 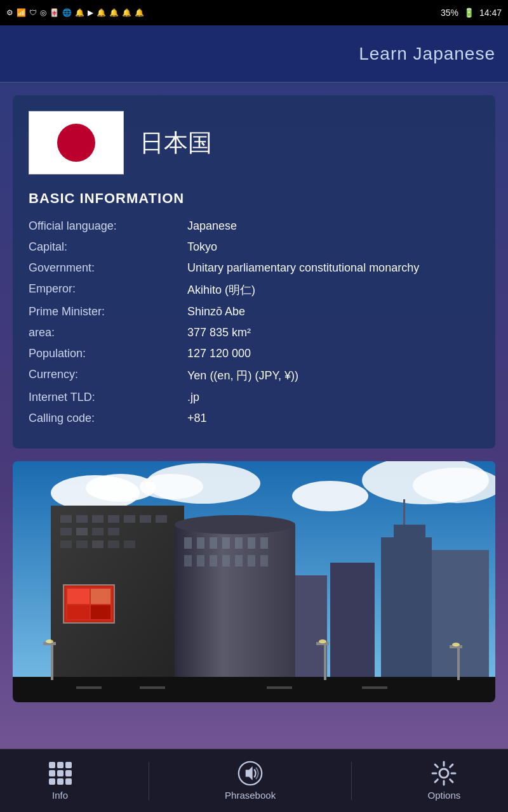 I want to click on value-official-language: Japanese, so click(x=333, y=226).